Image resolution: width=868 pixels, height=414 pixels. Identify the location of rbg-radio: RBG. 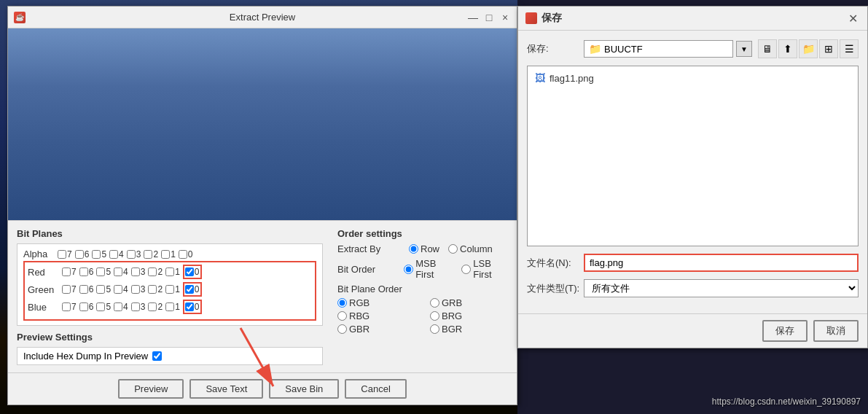
(376, 316).